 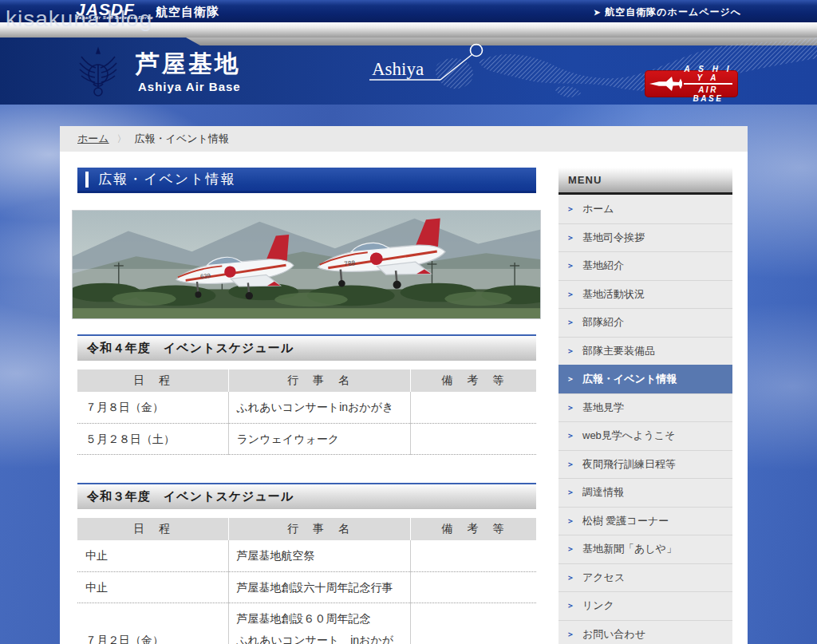 What do you see at coordinates (645, 238) in the screenshot?
I see `menu-item-基地司令挨拶: ＞基地司令挨拶` at bounding box center [645, 238].